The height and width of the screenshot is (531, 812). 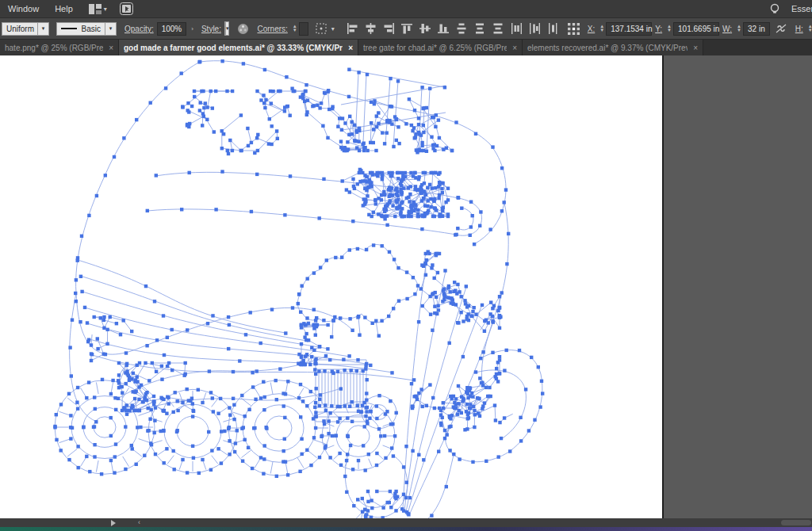 What do you see at coordinates (810, 29) in the screenshot?
I see `h-stepper: ▲▼` at bounding box center [810, 29].